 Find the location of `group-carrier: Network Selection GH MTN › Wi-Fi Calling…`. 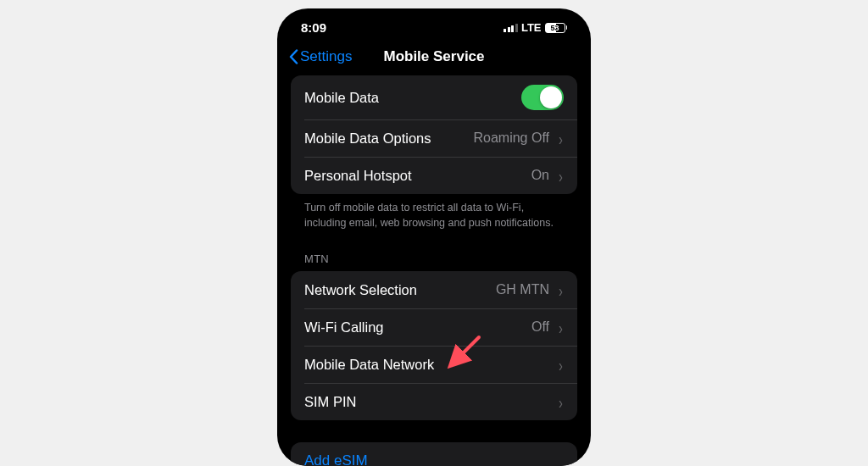

group-carrier: Network Selection GH MTN › Wi-Fi Calling… is located at coordinates (434, 346).